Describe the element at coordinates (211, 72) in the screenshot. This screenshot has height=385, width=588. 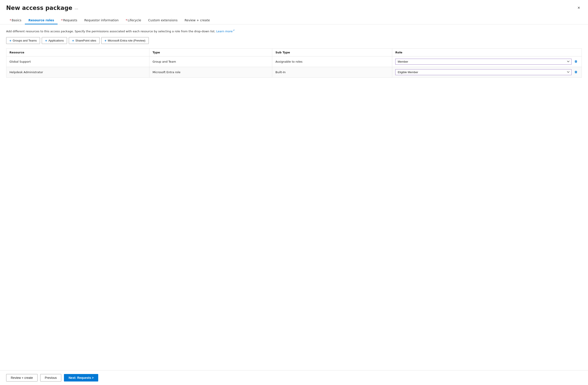
I see `resource-type-entra-role: Microsoft Entra role` at that location.